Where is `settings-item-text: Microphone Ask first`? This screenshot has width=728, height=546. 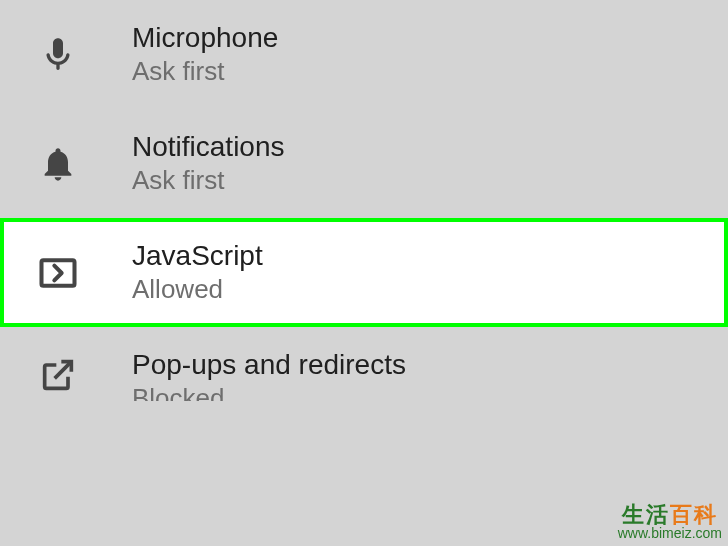 settings-item-text: Microphone Ask first is located at coordinates (205, 54).